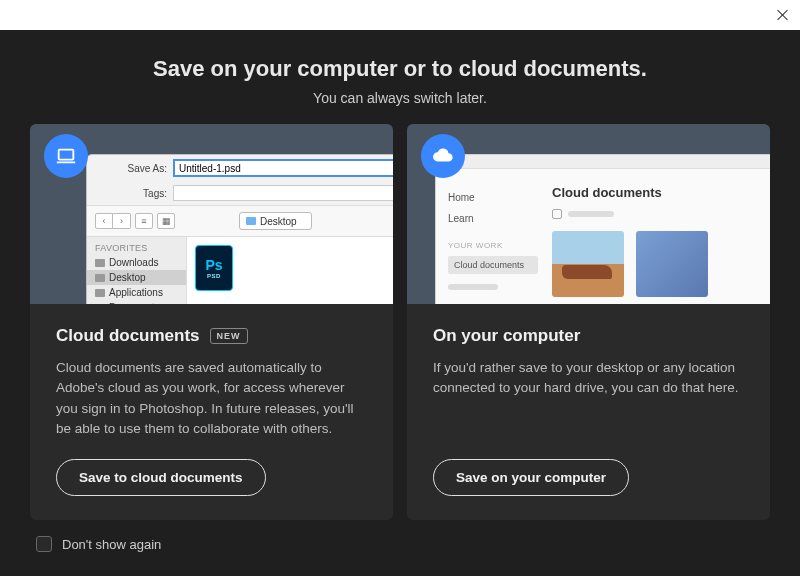 The height and width of the screenshot is (576, 800). I want to click on finder-sidebar: Favorites Downloads Desktop Applications…, so click(137, 270).